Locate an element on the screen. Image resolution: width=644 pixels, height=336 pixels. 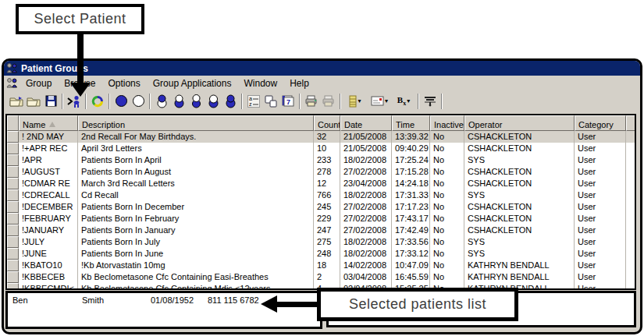
table-row: ! 2ND MAY2nd Recall For May Birthdays.32… is located at coordinates (321, 137).